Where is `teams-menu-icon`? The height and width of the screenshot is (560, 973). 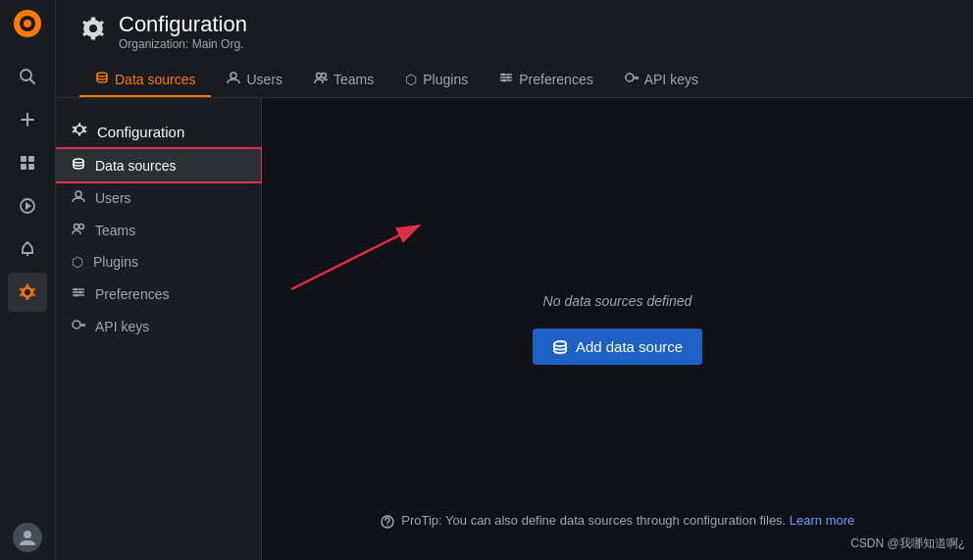 teams-menu-icon is located at coordinates (78, 229).